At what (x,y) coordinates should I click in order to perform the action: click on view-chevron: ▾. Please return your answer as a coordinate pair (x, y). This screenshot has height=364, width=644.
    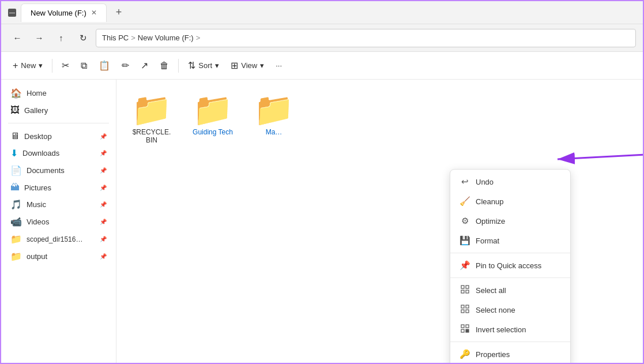
    Looking at the image, I should click on (262, 66).